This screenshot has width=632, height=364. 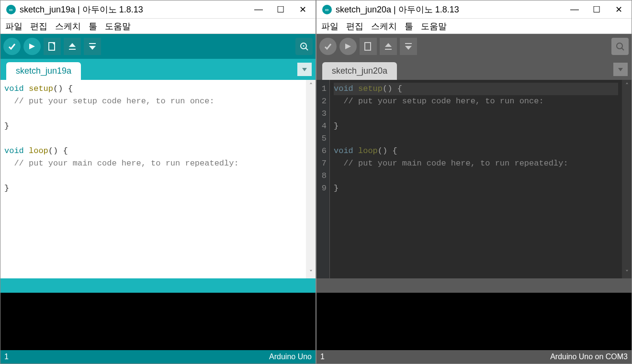 What do you see at coordinates (158, 10) in the screenshot?
I see `titlebar: ∞ sketch_jun19a | 아두이노 1.8.13 — ☐ ✕` at bounding box center [158, 10].